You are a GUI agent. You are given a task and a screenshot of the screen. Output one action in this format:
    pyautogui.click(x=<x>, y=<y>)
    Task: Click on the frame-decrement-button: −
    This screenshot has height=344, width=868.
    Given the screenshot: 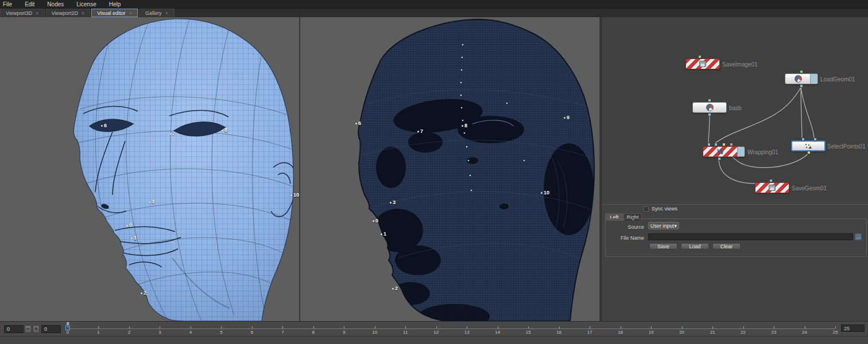 What is the action you would take?
    pyautogui.click(x=28, y=329)
    